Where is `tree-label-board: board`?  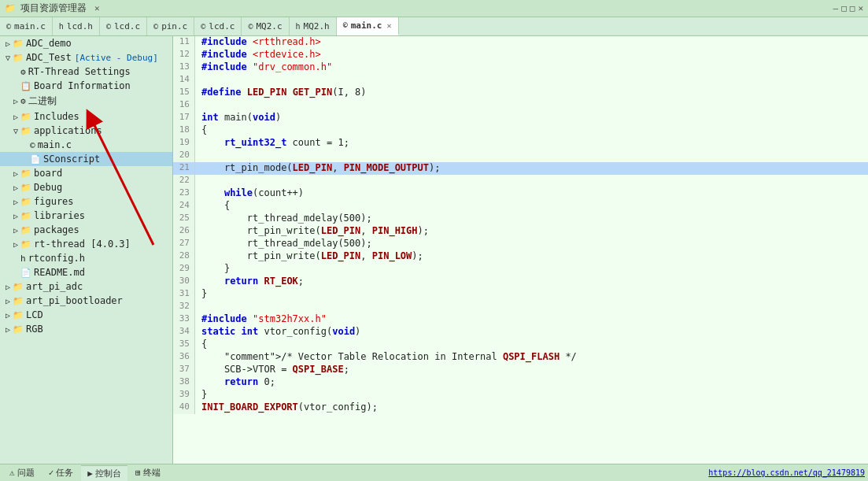
tree-label-board: board is located at coordinates (48, 173).